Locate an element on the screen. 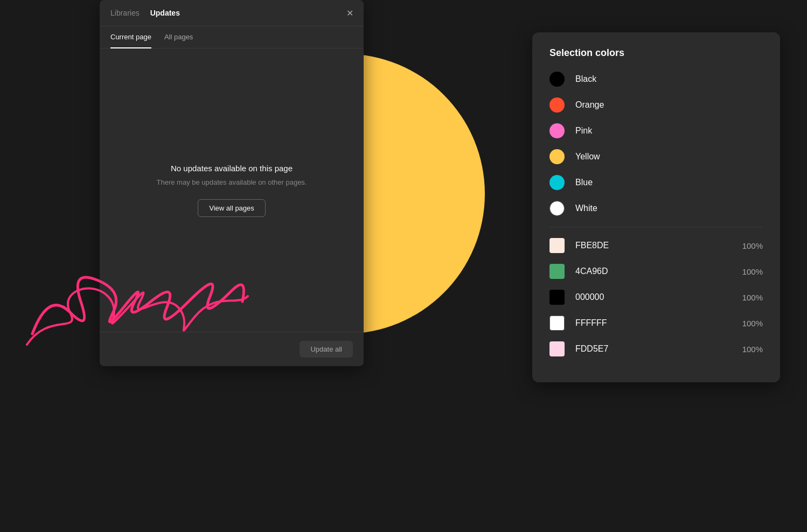  panel-header: Libraries Updates ✕ is located at coordinates (232, 13).